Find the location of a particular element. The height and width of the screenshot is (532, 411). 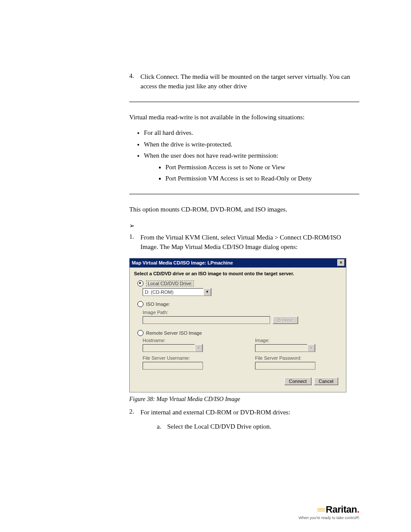

browse-button: Browse is located at coordinates (285, 320).